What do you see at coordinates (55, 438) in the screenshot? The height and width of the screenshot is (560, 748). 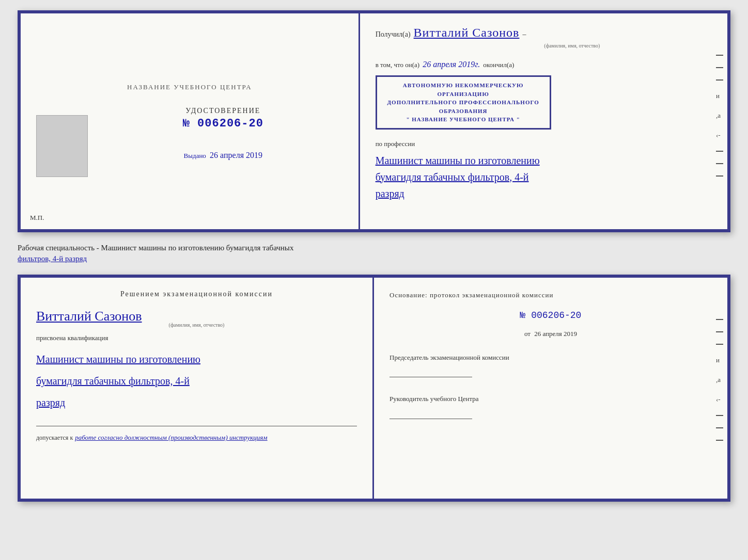 I see `dopuskaetsya-label: допускается к` at bounding box center [55, 438].